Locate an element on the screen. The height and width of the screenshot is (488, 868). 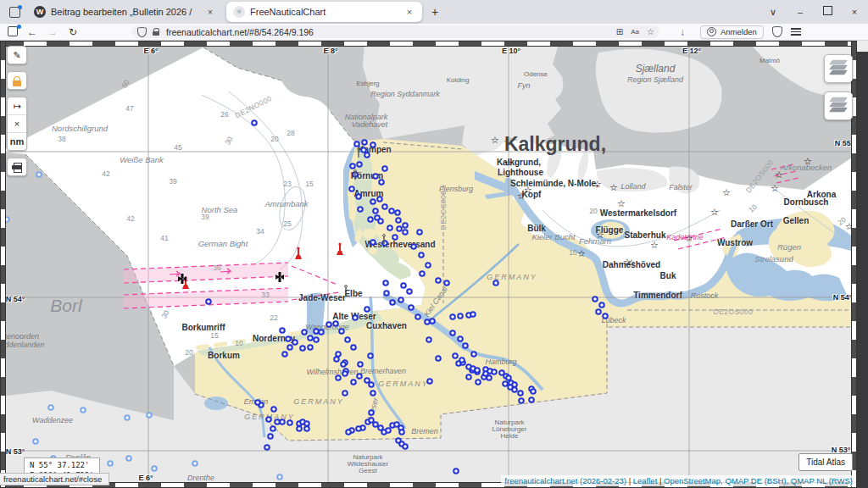
print-button is located at coordinates (17, 167).